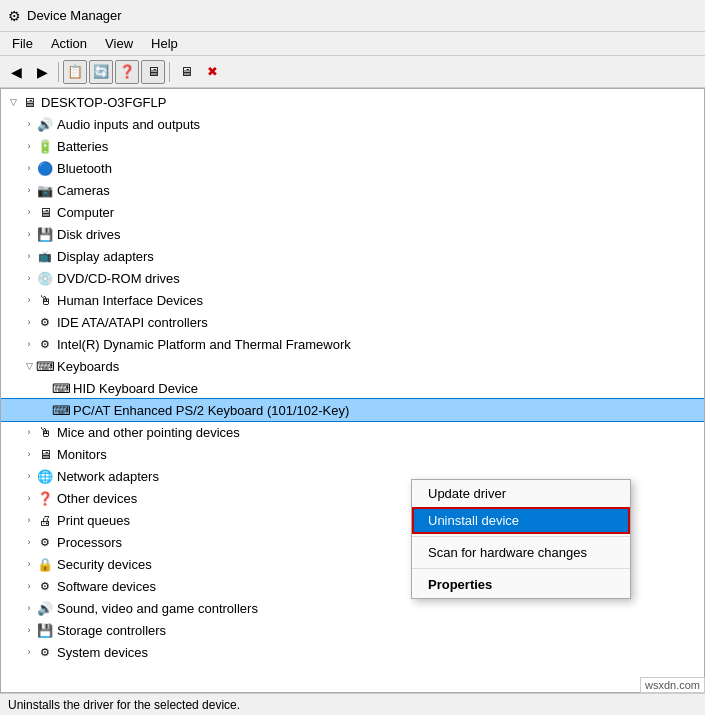  What do you see at coordinates (521, 584) in the screenshot?
I see `context-properties: Properties` at bounding box center [521, 584].